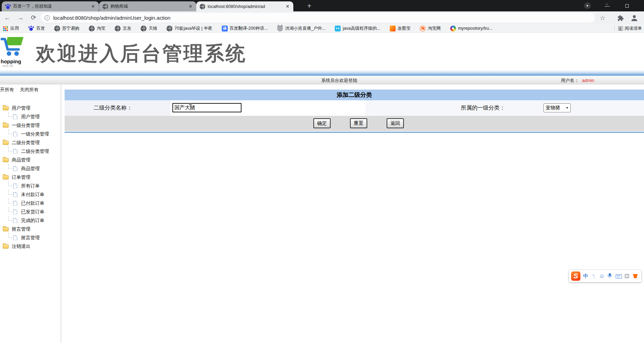 The height and width of the screenshot is (343, 644). Describe the element at coordinates (305, 28) in the screenshot. I see `bookmark-label: 洪湖小肖直播_户外...` at that location.